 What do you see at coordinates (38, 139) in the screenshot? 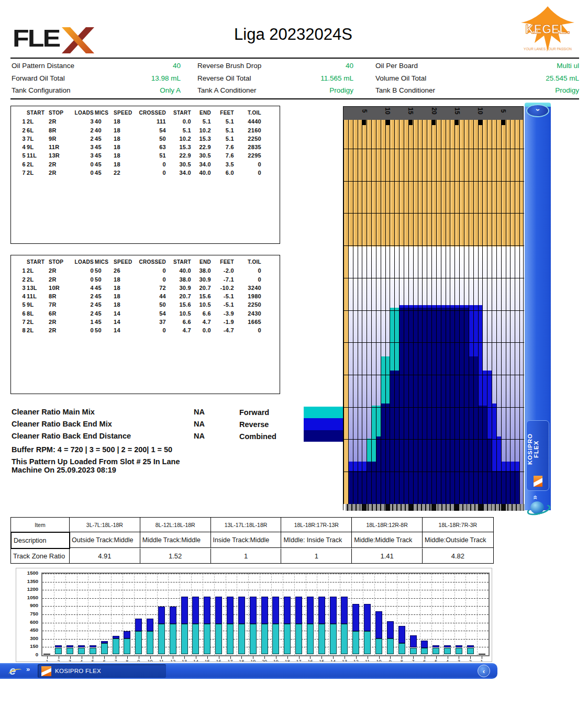
I see `cell: 7L` at bounding box center [38, 139].